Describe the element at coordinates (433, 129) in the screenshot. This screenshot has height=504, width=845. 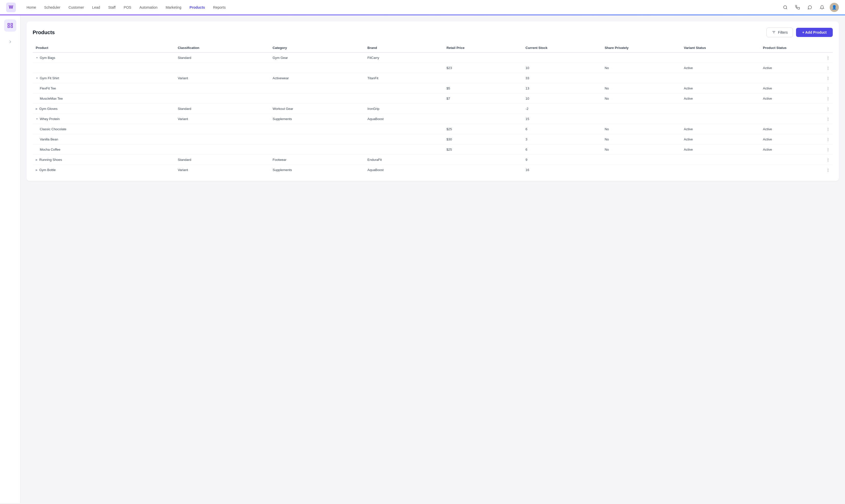
I see `table-row: Classic Chocolate$256NoActiveActive⋮` at that location.